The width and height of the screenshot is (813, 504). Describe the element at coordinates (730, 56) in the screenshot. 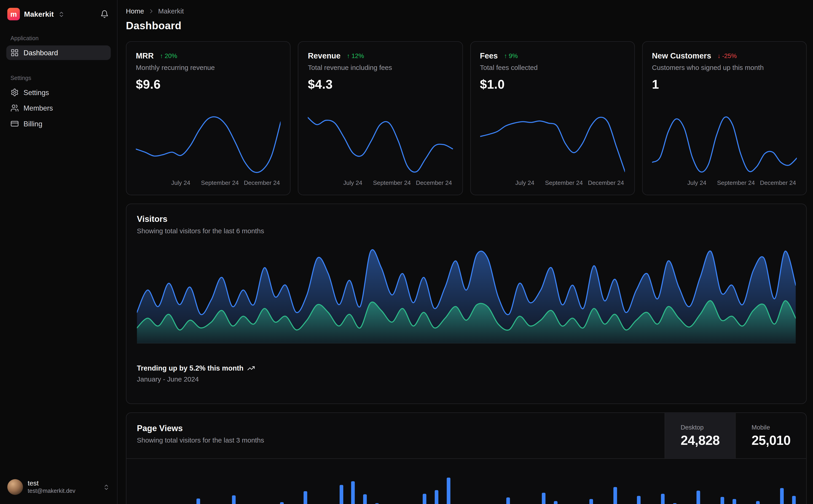

I see `trend-value: -25%` at that location.